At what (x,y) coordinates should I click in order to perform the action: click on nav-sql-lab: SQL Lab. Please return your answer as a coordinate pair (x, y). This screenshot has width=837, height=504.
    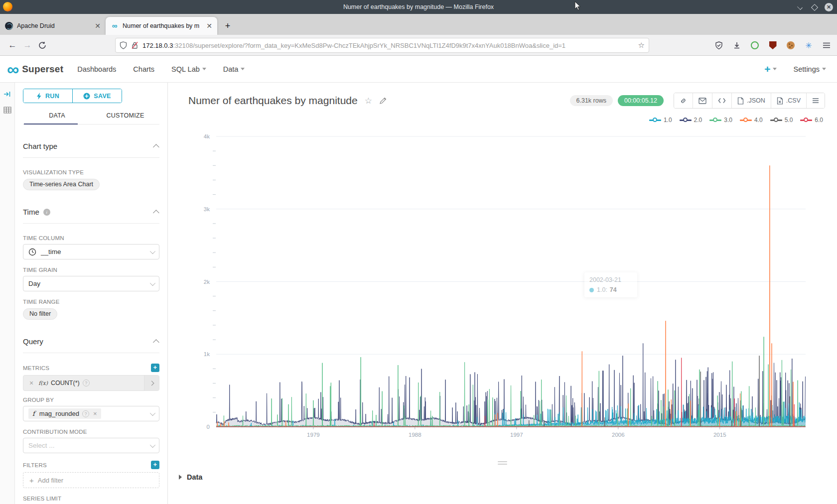
    Looking at the image, I should click on (189, 69).